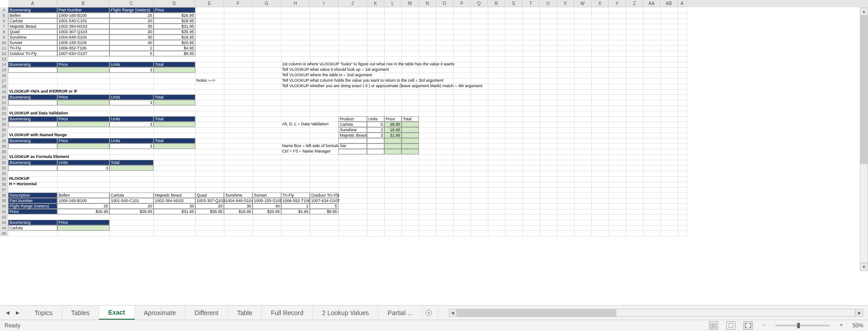 This screenshot has width=868, height=331. What do you see at coordinates (4, 135) in the screenshot?
I see `row-header: 27` at bounding box center [4, 135].